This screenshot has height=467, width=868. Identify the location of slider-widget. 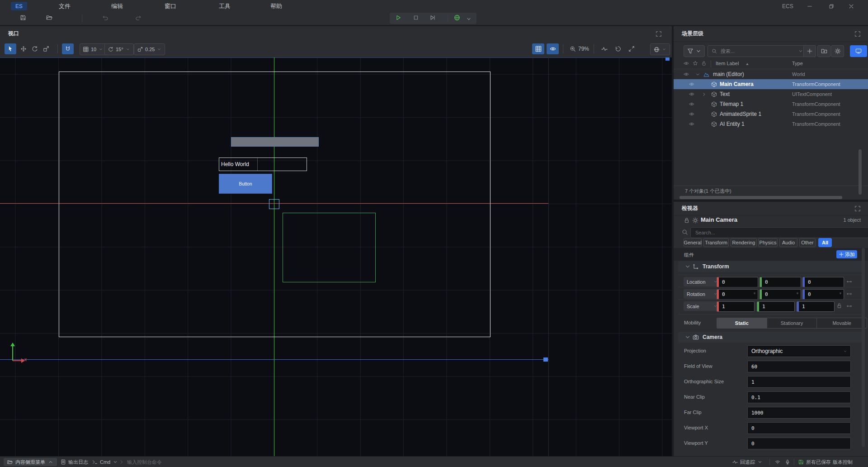
(275, 142).